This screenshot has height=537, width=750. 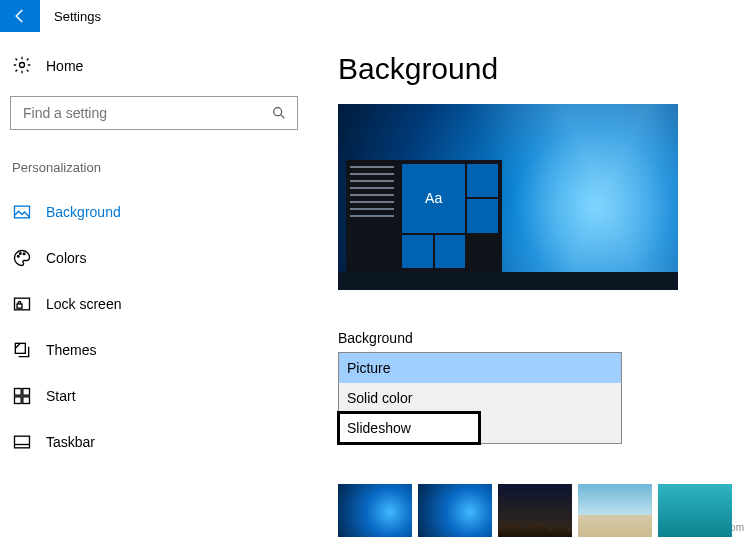 What do you see at coordinates (154, 66) in the screenshot?
I see `home-nav: Home` at bounding box center [154, 66].